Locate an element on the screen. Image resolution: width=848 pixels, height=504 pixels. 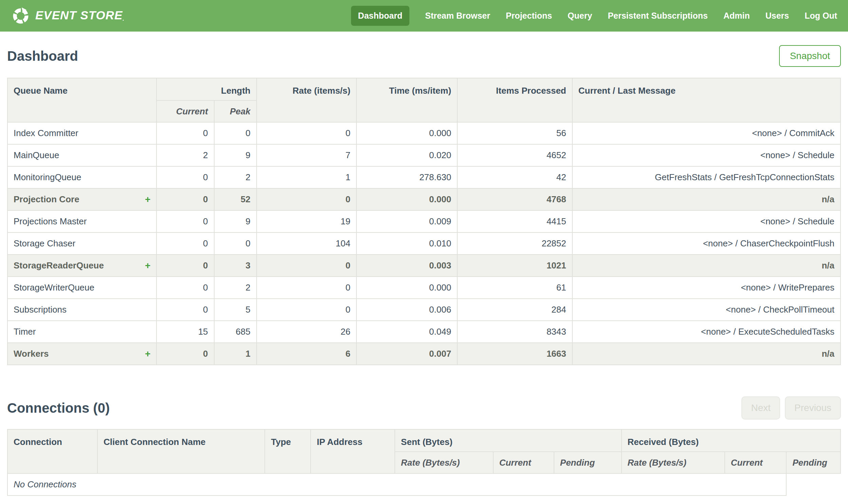
col-received-rate: Rate (Bytes/s) is located at coordinates (673, 463).